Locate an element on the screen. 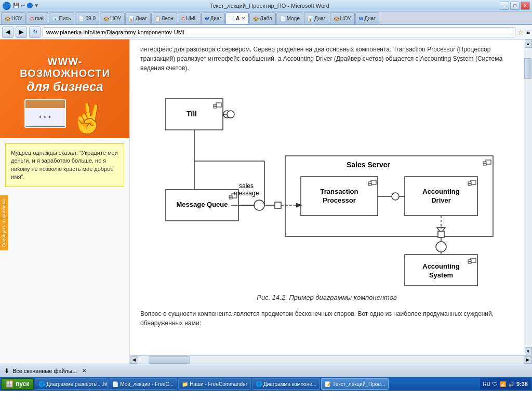 The image size is (532, 399). back-button: ◀ is located at coordinates (8, 32).